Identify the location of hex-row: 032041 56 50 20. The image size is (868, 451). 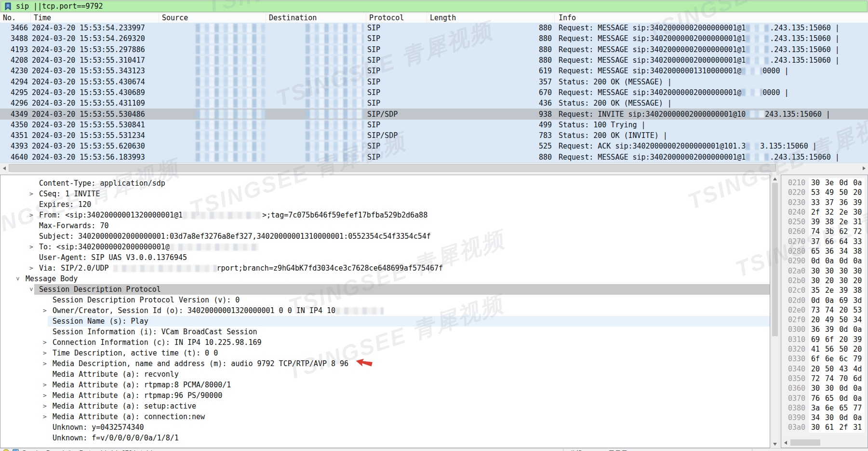
(824, 349).